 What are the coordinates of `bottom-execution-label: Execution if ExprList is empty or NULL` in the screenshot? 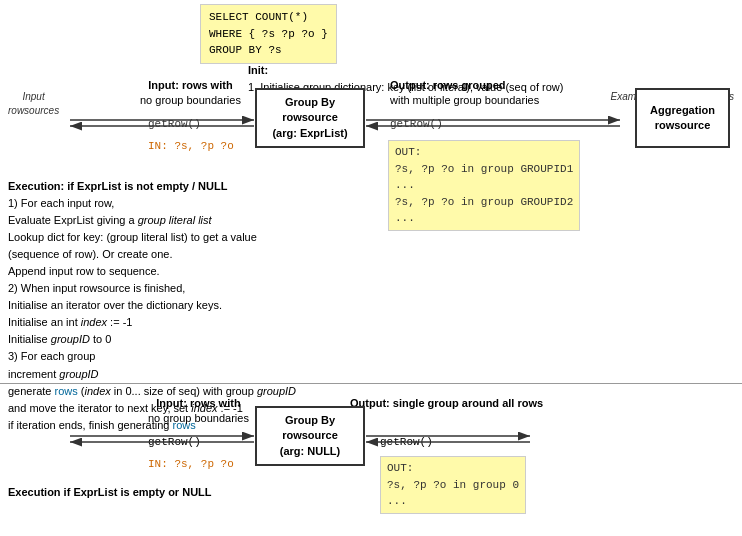 It's located at (110, 492).